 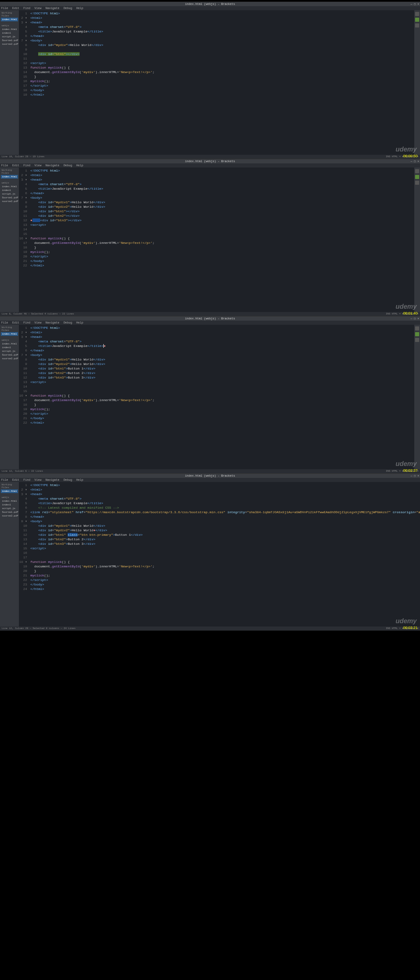 I want to click on status-left: Line 12, Column 28 — Selected 8 columns …, so click(x=39, y=629).